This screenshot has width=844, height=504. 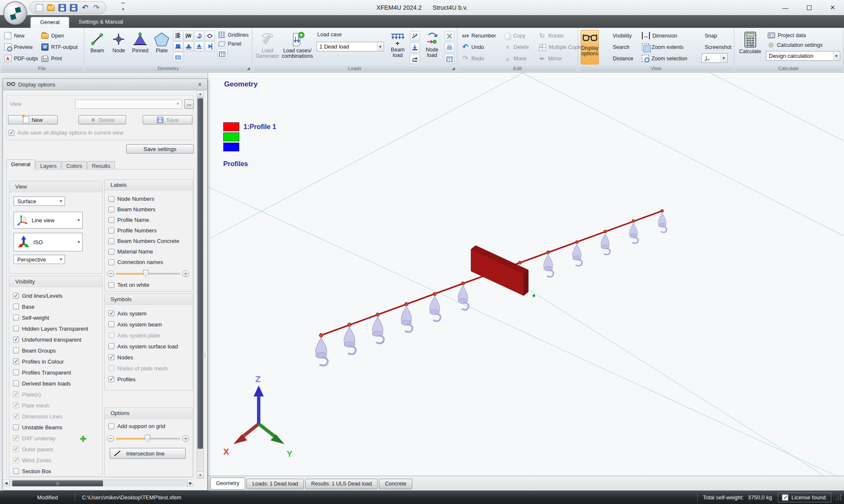 What do you see at coordinates (453, 68) in the screenshot?
I see `loads-dialog-launcher-icon: ◢` at bounding box center [453, 68].